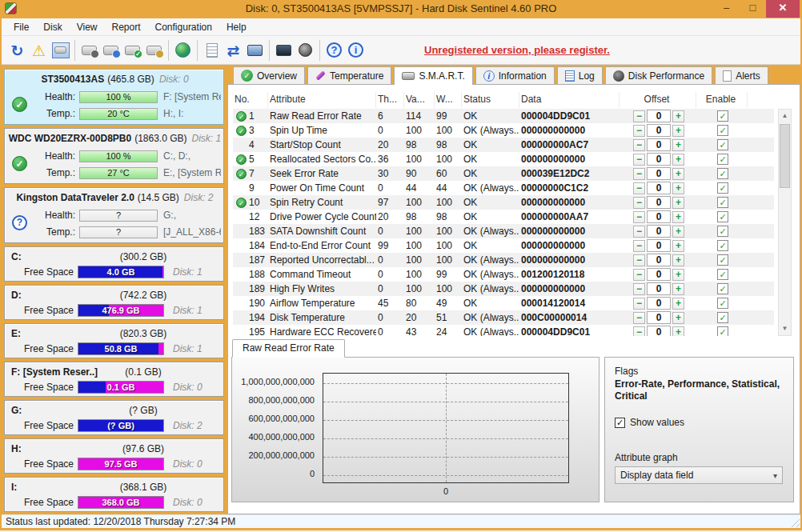 The width and height of the screenshot is (802, 532). What do you see at coordinates (87, 27) in the screenshot?
I see `menu-item-view: View` at bounding box center [87, 27].